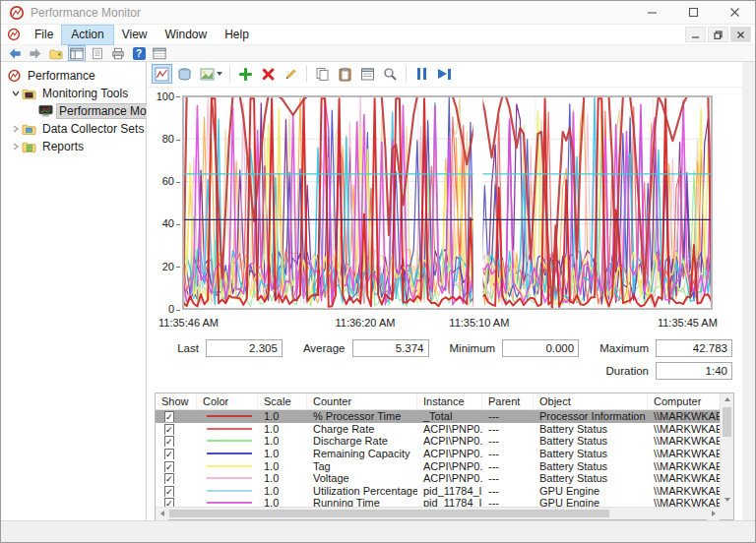  I want to click on table-row: 1.0 Running Time pid_11784_l.. --- GPU E…, so click(437, 502).